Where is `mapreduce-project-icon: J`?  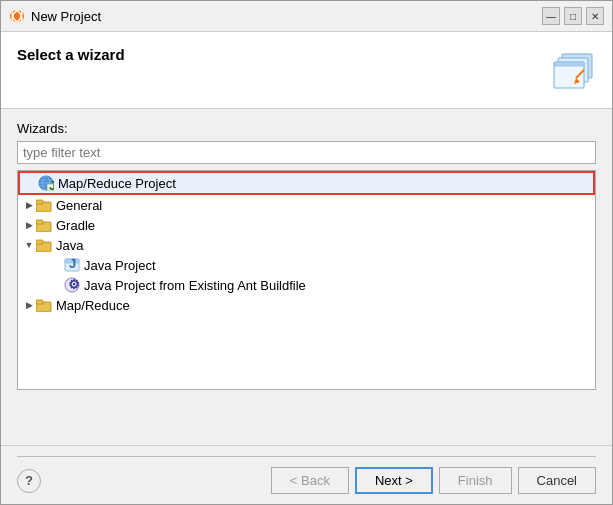 mapreduce-project-icon: J is located at coordinates (46, 183).